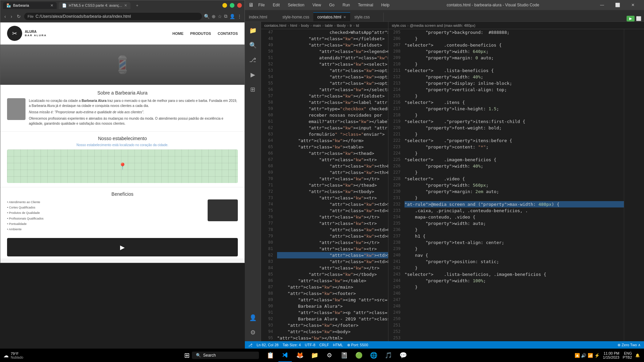 The image size is (644, 362). Describe the element at coordinates (239, 5) in the screenshot. I see `close-button` at that location.